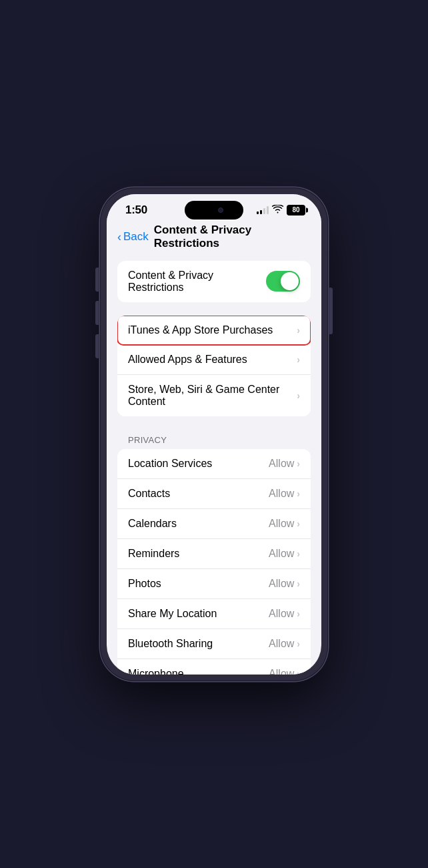  Describe the element at coordinates (133, 237) in the screenshot. I see `back-button: ‹ Back` at that location.